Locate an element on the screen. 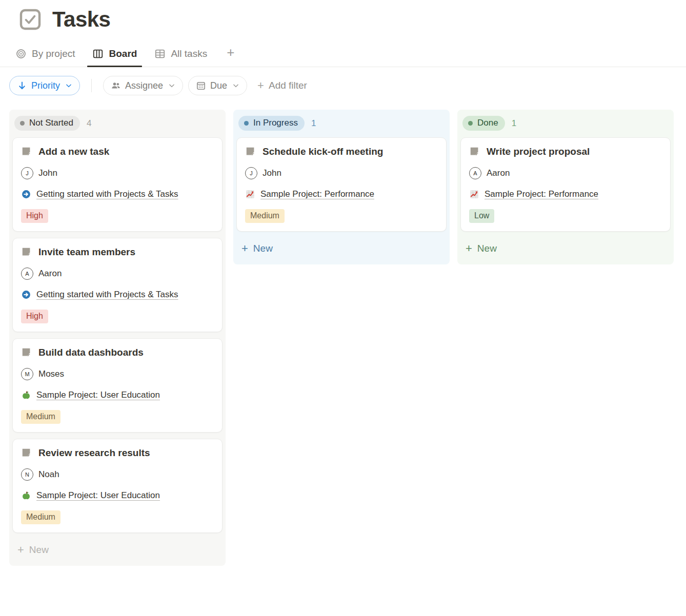  priority-badge: Low is located at coordinates (482, 216).